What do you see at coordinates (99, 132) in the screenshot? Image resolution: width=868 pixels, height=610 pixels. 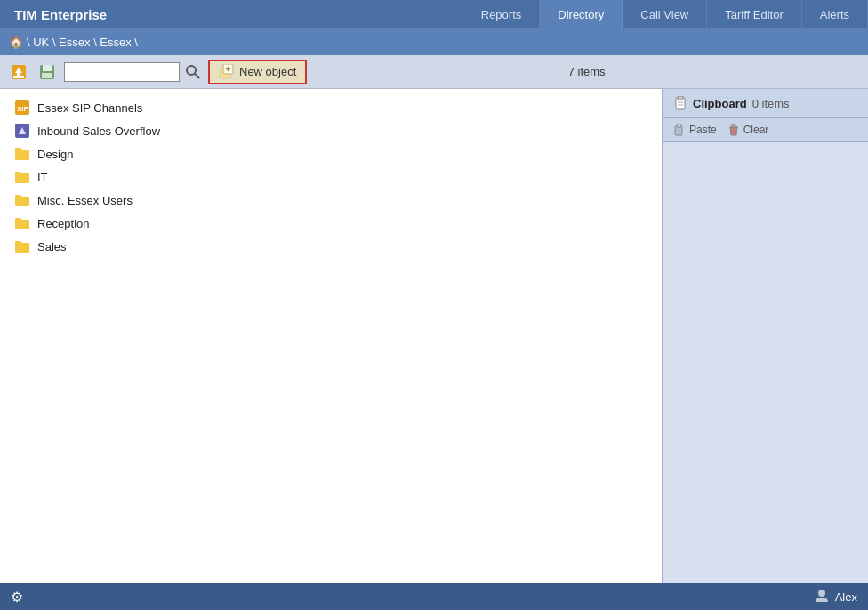 I see `item-label: Inbound Sales Overflow` at bounding box center [99, 132].